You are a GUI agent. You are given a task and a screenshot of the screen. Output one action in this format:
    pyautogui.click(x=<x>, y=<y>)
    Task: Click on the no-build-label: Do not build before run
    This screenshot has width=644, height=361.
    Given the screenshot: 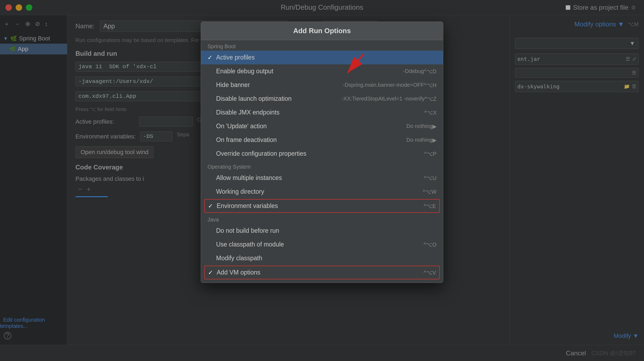 What is the action you would take?
    pyautogui.click(x=326, y=231)
    